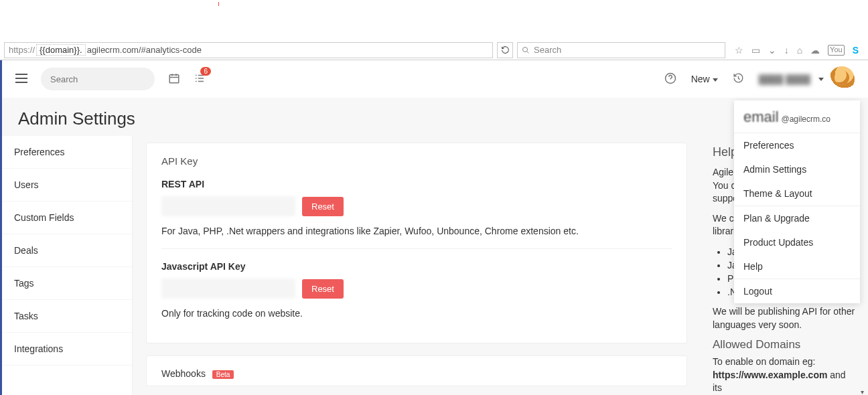  I want to click on calendar-icon, so click(174, 79).